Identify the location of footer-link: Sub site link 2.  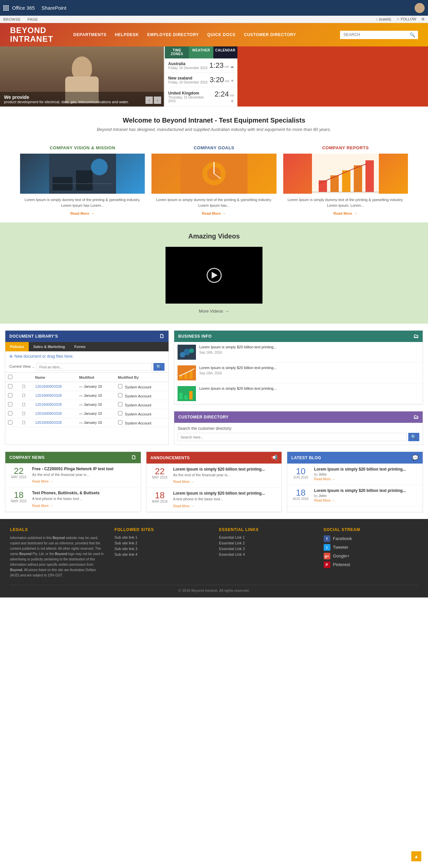
(162, 543).